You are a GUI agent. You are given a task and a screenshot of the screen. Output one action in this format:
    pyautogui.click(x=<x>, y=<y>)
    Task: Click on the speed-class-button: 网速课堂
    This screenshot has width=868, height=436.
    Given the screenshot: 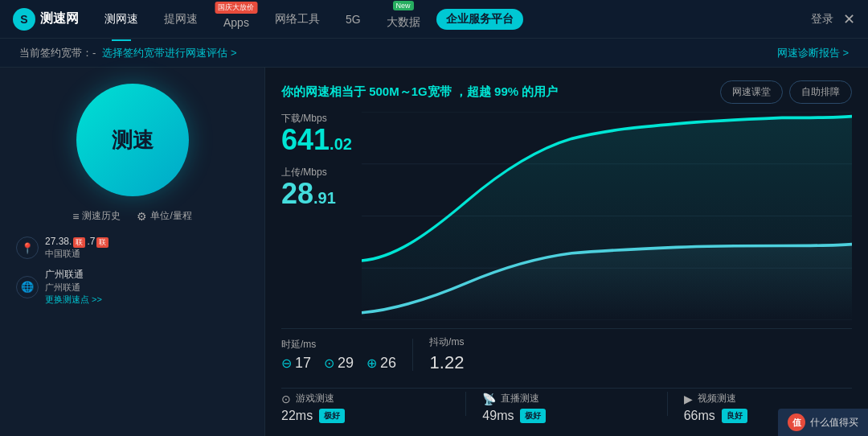 What is the action you would take?
    pyautogui.click(x=751, y=92)
    